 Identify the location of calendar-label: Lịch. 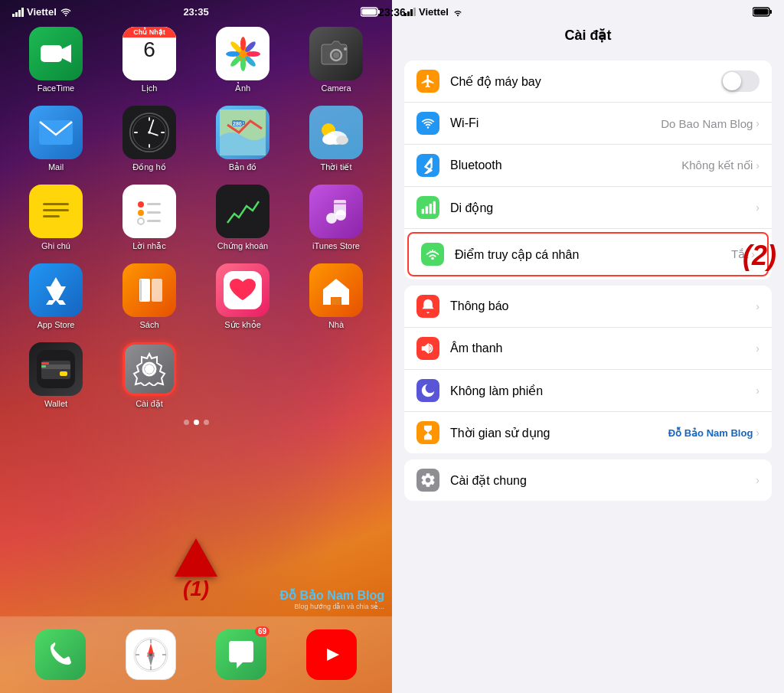
(150, 89).